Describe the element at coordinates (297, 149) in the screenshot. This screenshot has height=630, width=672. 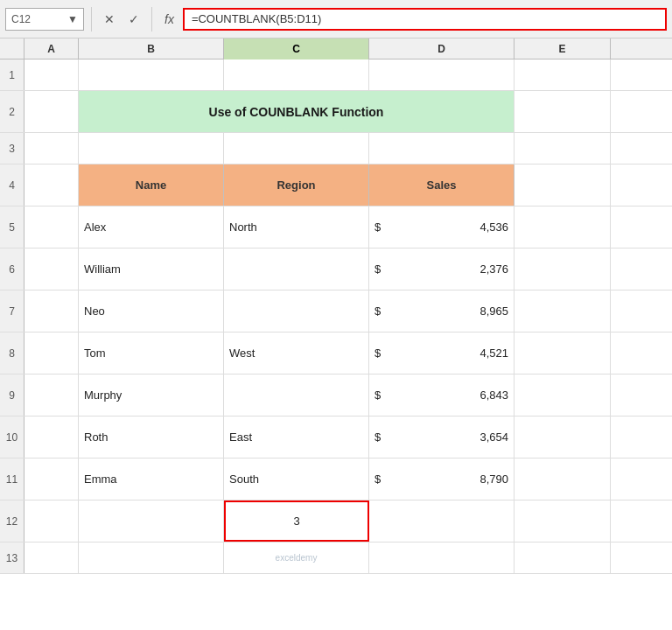
I see `cell-c3` at that location.